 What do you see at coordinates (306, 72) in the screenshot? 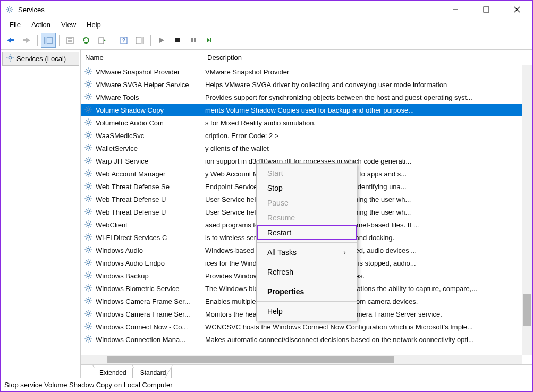
I see `service-row: VMware Snapshot ProviderVMware Snapshot …` at bounding box center [306, 72].